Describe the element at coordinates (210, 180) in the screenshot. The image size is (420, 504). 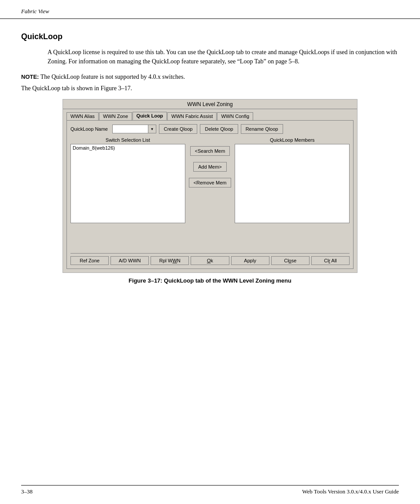
I see `panels-row: Switch Selection List Domain_8(web126) <…` at that location.